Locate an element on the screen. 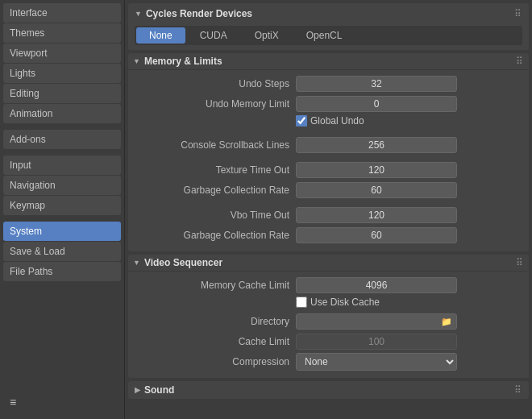 This screenshot has width=532, height=419. undo-memory-input is located at coordinates (376, 104).